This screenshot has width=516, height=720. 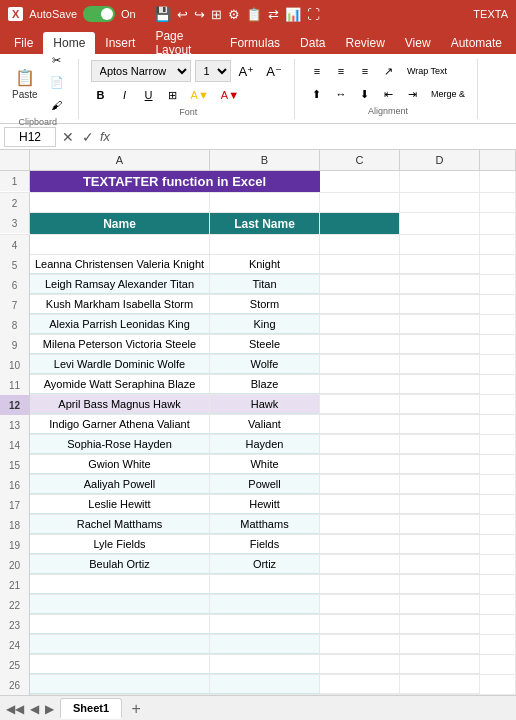 What do you see at coordinates (312, 43) in the screenshot?
I see `tab-data: Data` at bounding box center [312, 43].